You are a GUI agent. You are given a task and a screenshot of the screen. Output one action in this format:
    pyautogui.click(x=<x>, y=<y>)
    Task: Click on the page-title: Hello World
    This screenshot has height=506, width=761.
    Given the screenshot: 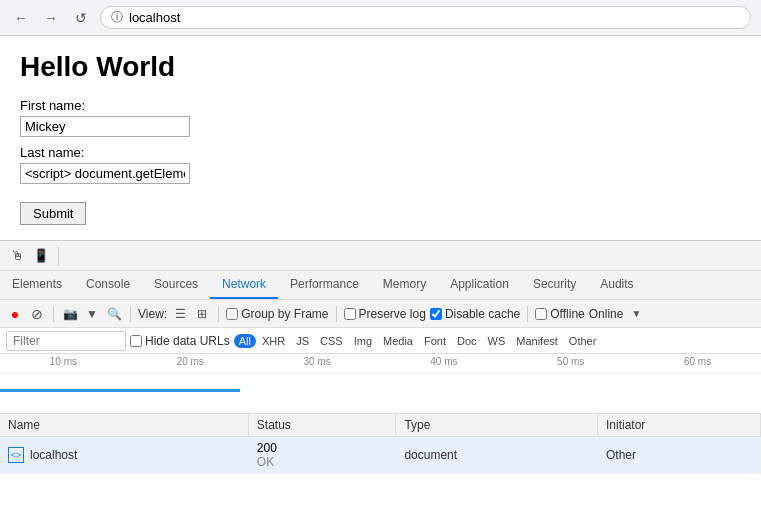 What is the action you would take?
    pyautogui.click(x=380, y=67)
    